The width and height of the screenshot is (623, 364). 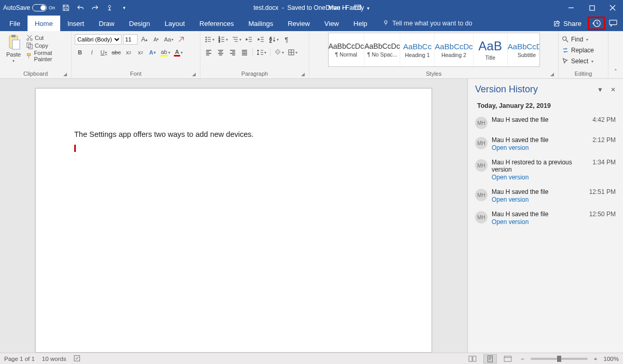 What do you see at coordinates (545, 144) in the screenshot?
I see `version-entry: MHMau H saved the file2:12 PMOpen versio…` at bounding box center [545, 144].